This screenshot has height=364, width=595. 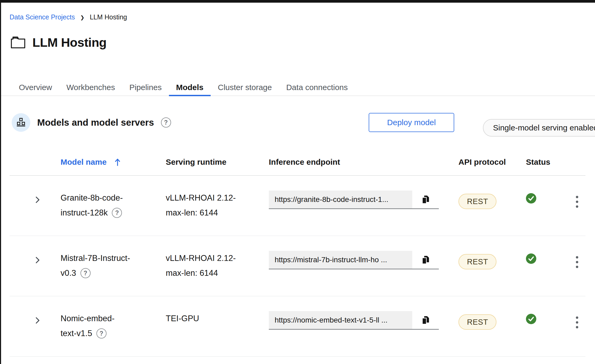 What do you see at coordinates (354, 260) in the screenshot?
I see `inference-endpoint-copy-group: https://mistral-7b-instruct-llm-ho ...` at bounding box center [354, 260].